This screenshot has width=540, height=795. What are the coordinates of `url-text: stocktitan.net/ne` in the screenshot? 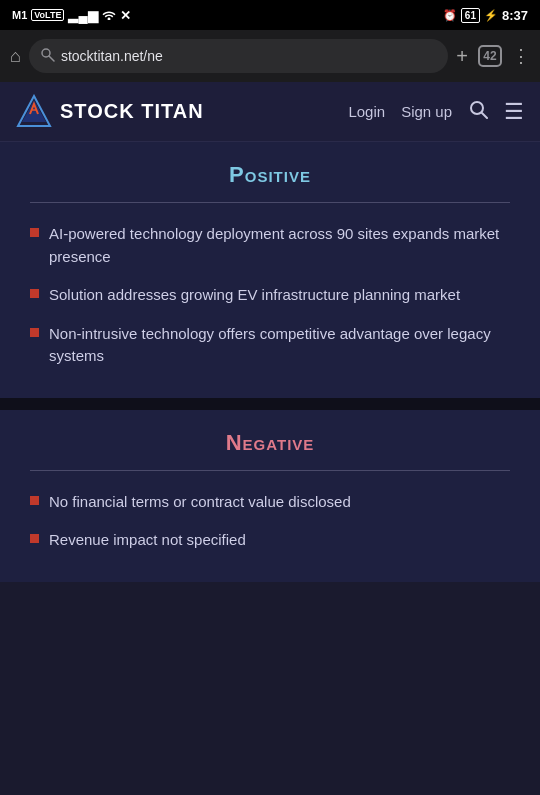 It's located at (248, 56).